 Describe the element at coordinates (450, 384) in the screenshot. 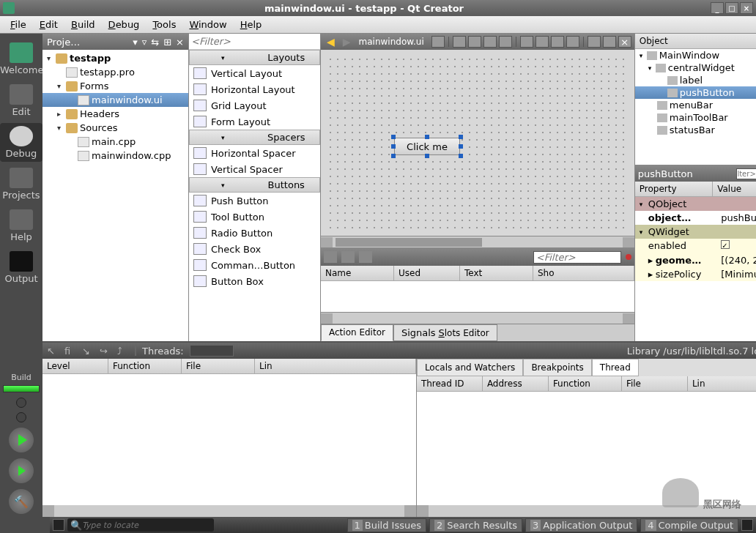

I see `thread-col-id: Thread ID` at that location.